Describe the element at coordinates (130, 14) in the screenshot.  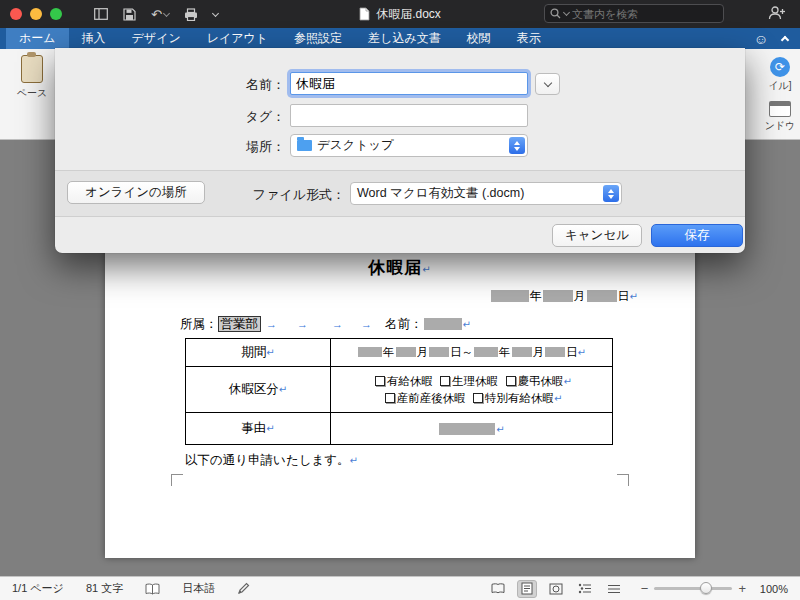
I see `save-icon` at that location.